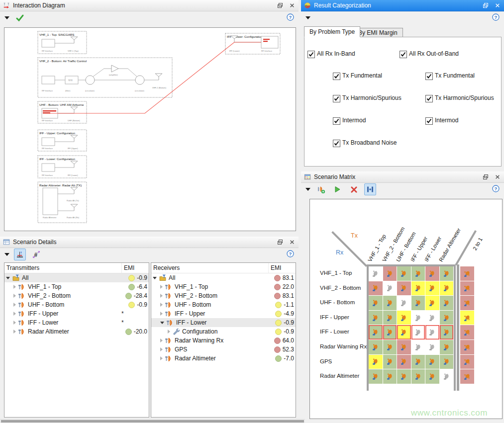  What do you see at coordinates (223, 296) in the screenshot?
I see `tree-row: VHF_2 - Bottom83.1` at bounding box center [223, 296].